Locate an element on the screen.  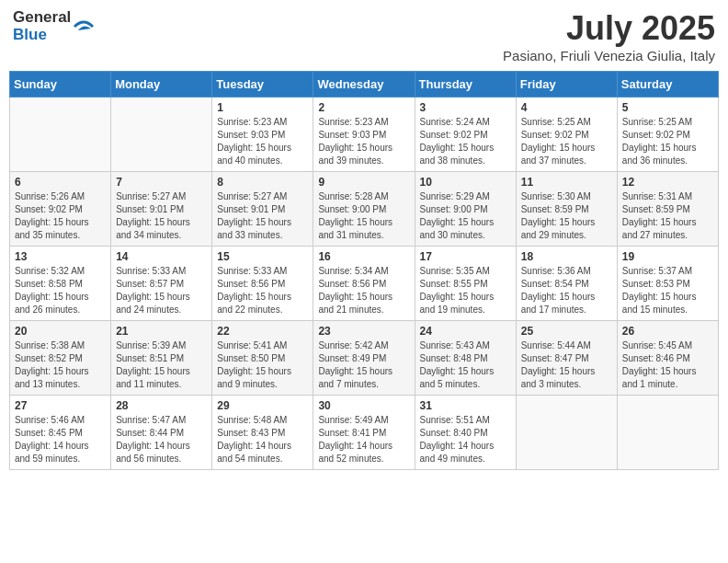
calendar-cell: 8Sunrise: 5:27 AM Sunset: 9:01 PM Daylig… is located at coordinates (263, 210).